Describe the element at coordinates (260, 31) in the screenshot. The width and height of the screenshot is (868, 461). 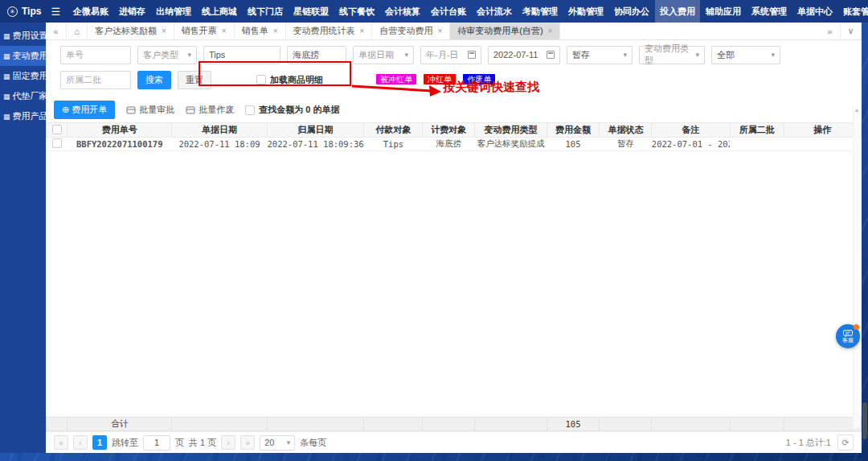
I see `tab-sales-order: 销售单` at that location.